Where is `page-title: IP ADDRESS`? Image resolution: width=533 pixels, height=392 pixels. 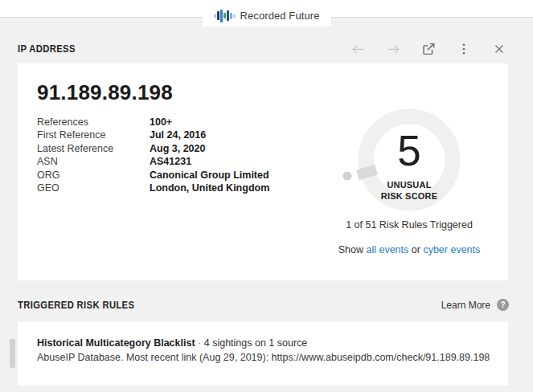
page-title: IP ADDRESS is located at coordinates (47, 49).